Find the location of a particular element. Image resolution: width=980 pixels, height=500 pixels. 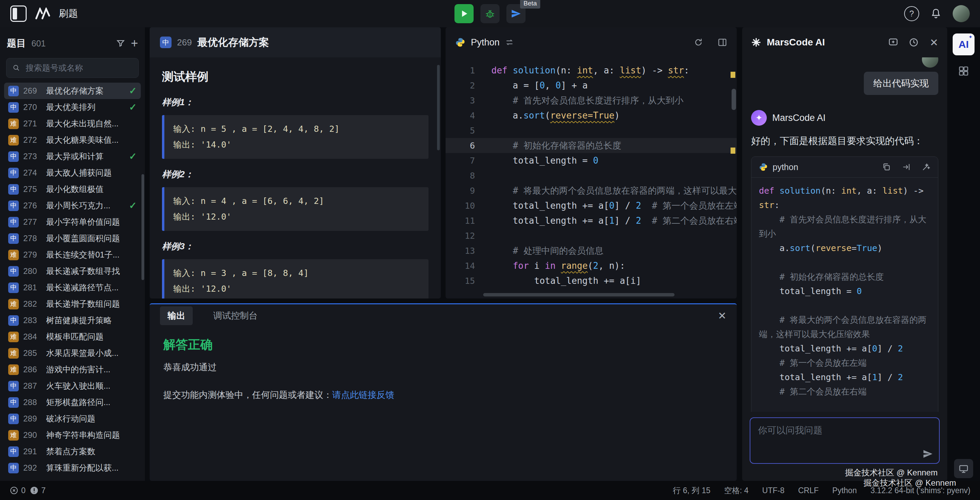

community-footer: 掘金技术社区 @ Kennem is located at coordinates (840, 473).